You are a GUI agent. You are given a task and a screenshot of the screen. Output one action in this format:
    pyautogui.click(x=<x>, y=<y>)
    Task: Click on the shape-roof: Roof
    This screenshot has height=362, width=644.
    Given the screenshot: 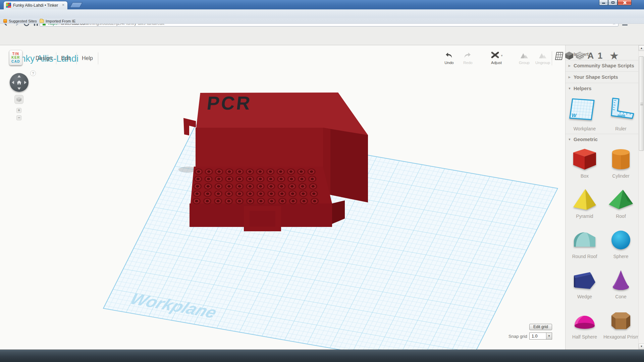 What is the action you would take?
    pyautogui.click(x=621, y=203)
    